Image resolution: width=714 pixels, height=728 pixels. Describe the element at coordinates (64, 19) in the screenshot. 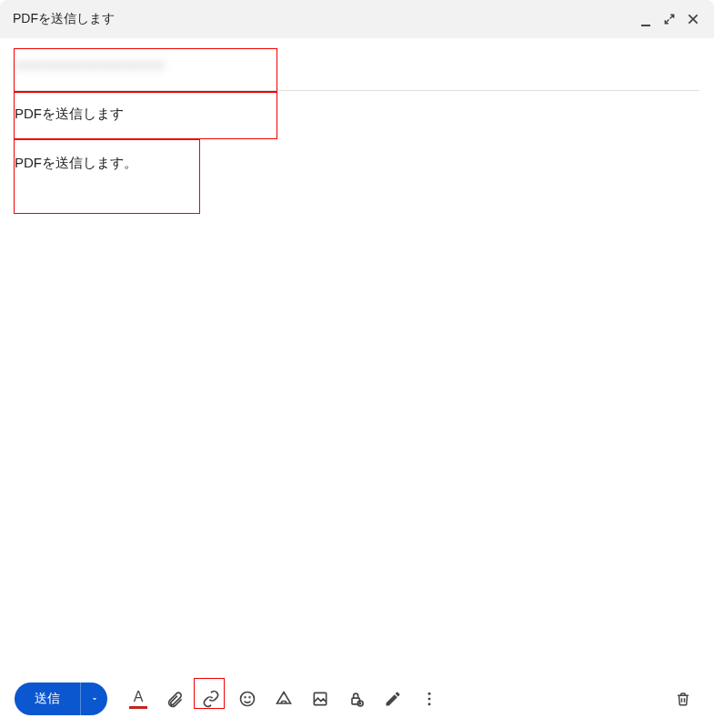

I see `compose-title: PDFを送信します` at that location.